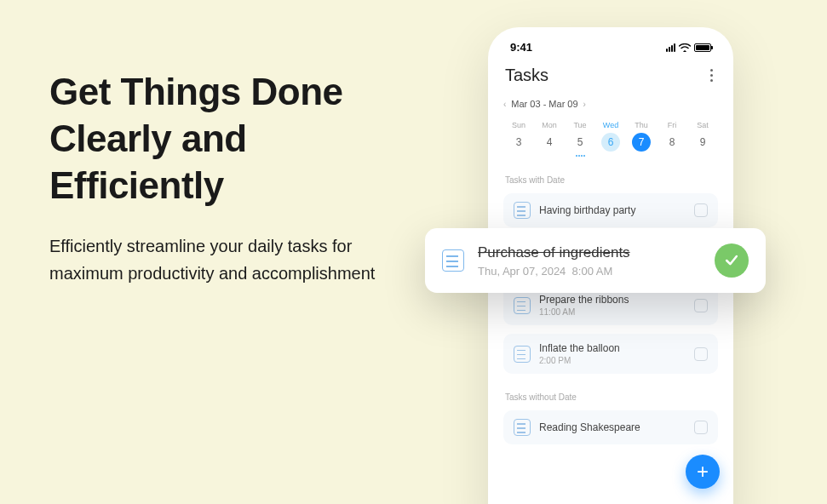  I want to click on signal-icon, so click(671, 48).